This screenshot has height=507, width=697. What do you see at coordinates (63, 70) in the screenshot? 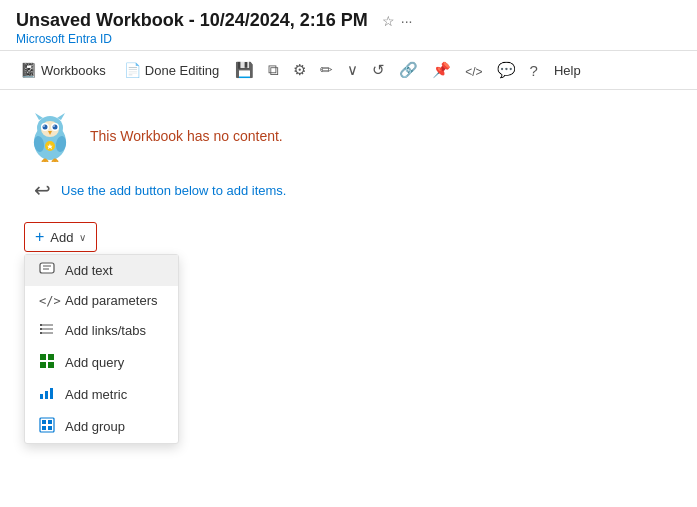
I see `workbooks-button: 📓 Workbooks` at bounding box center [63, 70].